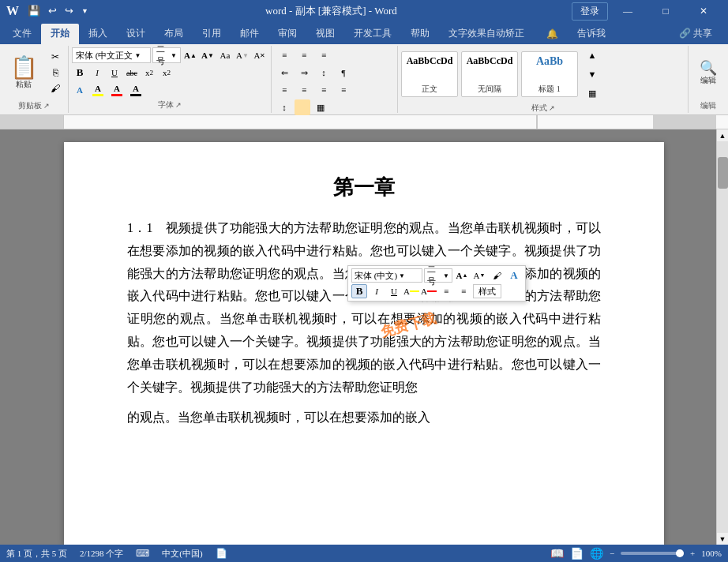  What do you see at coordinates (652, 553) in the screenshot?
I see `zoom-slider` at bounding box center [652, 553].